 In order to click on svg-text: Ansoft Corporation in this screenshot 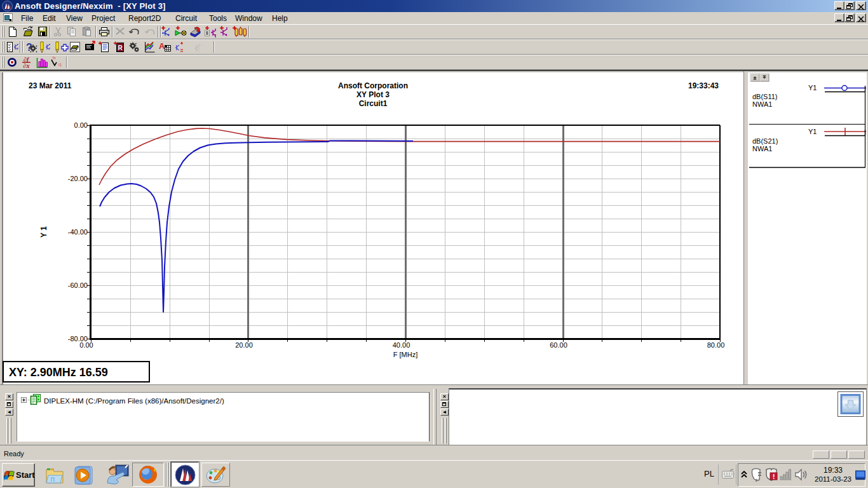, I will do `click(373, 86)`.